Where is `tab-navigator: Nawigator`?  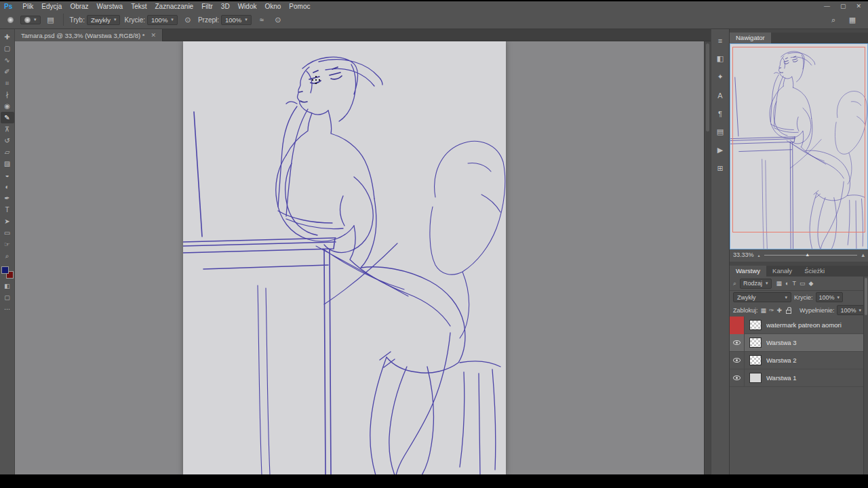 tab-navigator: Nawigator is located at coordinates (750, 38).